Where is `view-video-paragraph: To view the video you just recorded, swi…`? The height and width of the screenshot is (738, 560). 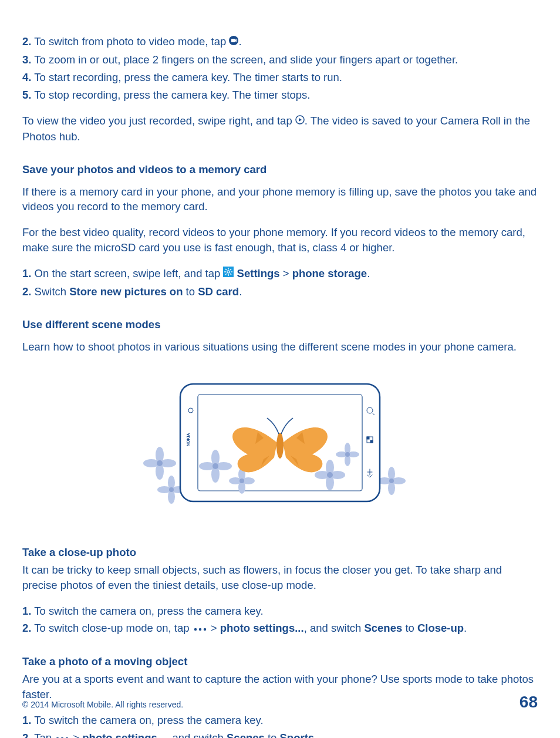
view-video-paragraph: To view the video you just recorded, swi… is located at coordinates (280, 129).